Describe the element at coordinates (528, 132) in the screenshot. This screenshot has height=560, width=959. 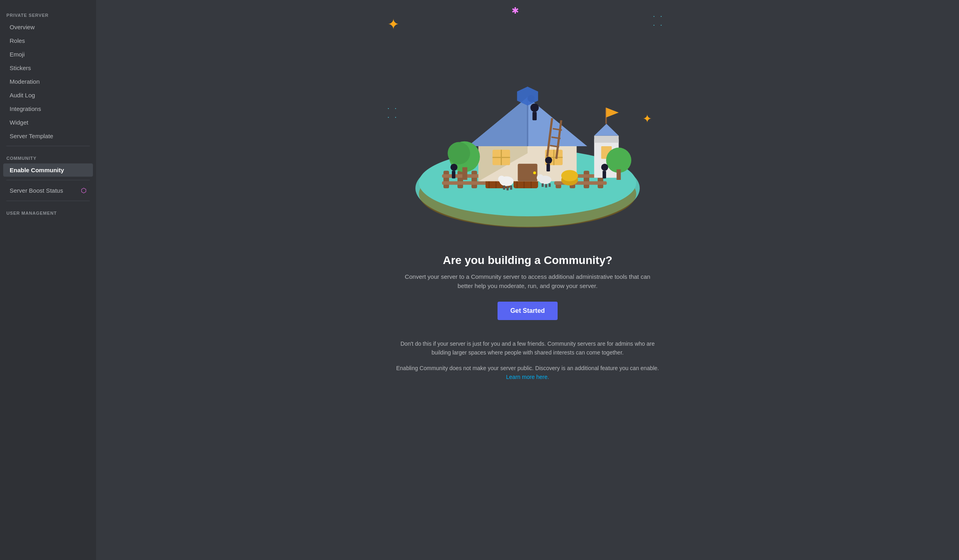
I see `illustration-container` at that location.